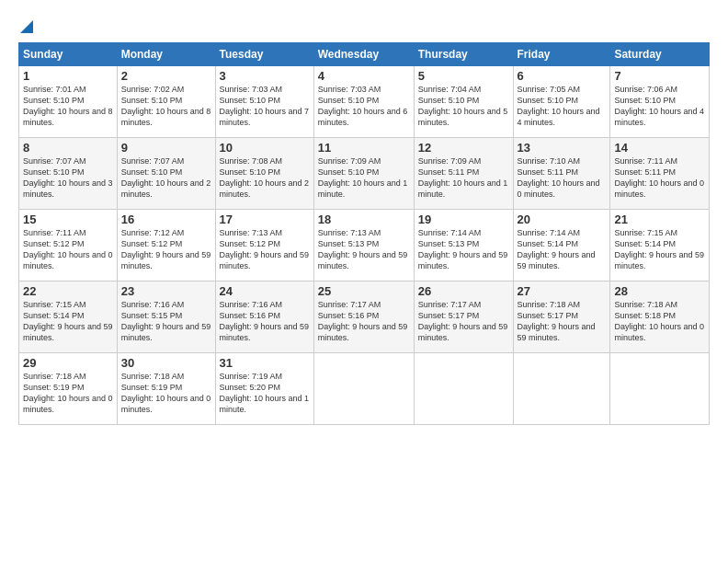 Image resolution: width=728 pixels, height=563 pixels. What do you see at coordinates (165, 174) in the screenshot?
I see `calendar-cell: 9Sunrise: 7:07 AMSunset: 5:10 PMDaylight…` at bounding box center [165, 174].